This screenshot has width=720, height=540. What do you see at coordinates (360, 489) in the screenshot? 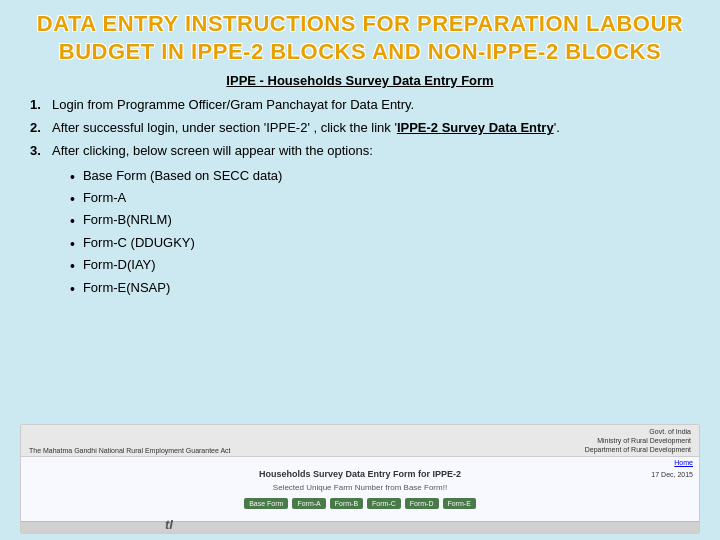
I see `screenshot-body: 17 Dec, 2015 Home Households Survey Data…` at bounding box center [360, 489].